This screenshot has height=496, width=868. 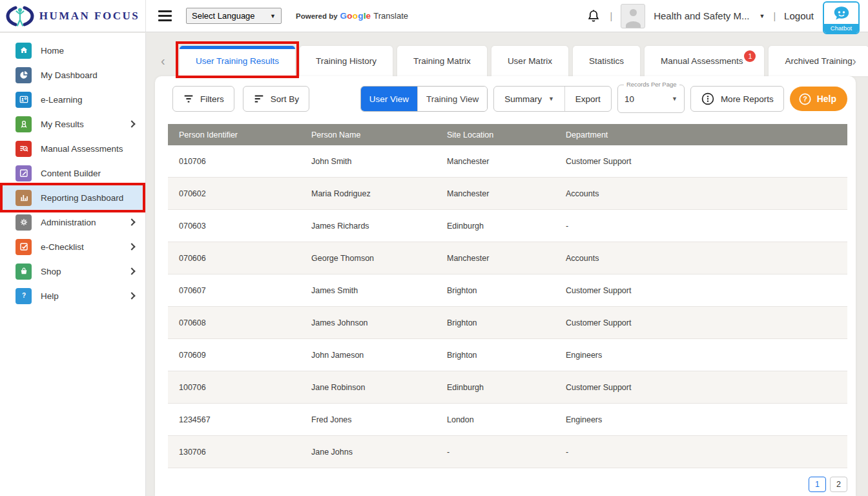 I want to click on google-translate-attribution: Powered by Google Translate, so click(x=352, y=16).